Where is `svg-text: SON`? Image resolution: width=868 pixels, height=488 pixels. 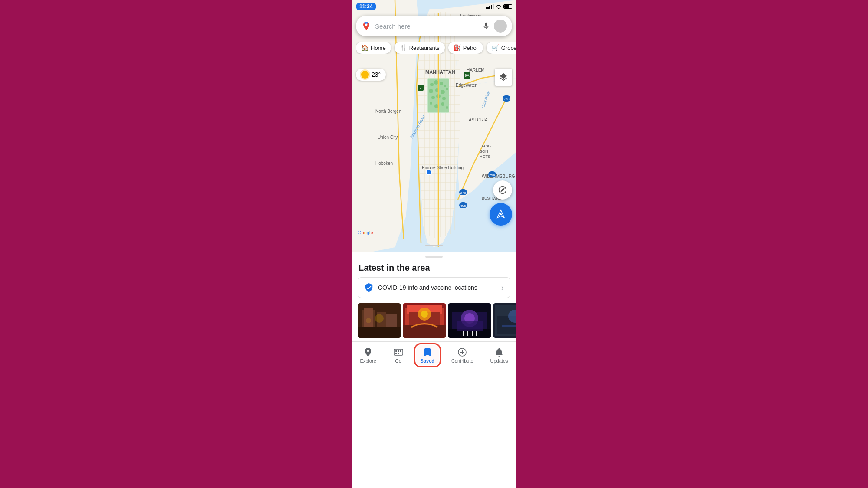
svg-text: SON is located at coordinates (484, 151).